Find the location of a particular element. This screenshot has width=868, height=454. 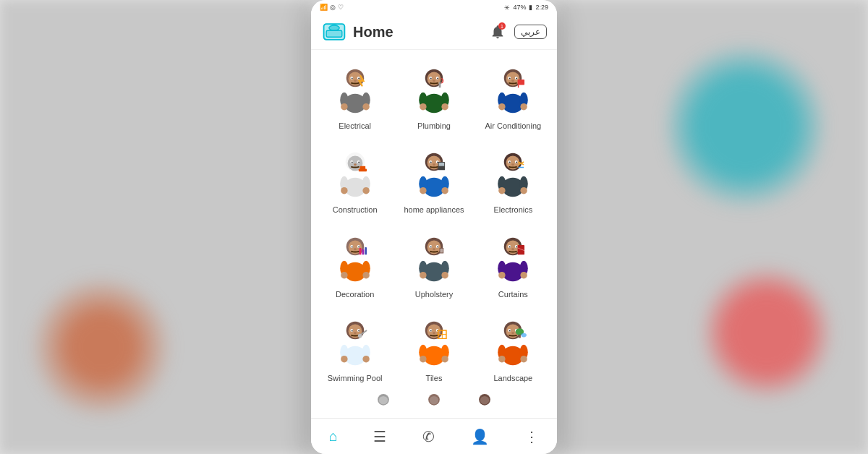

service-icon-upholstery is located at coordinates (434, 259).